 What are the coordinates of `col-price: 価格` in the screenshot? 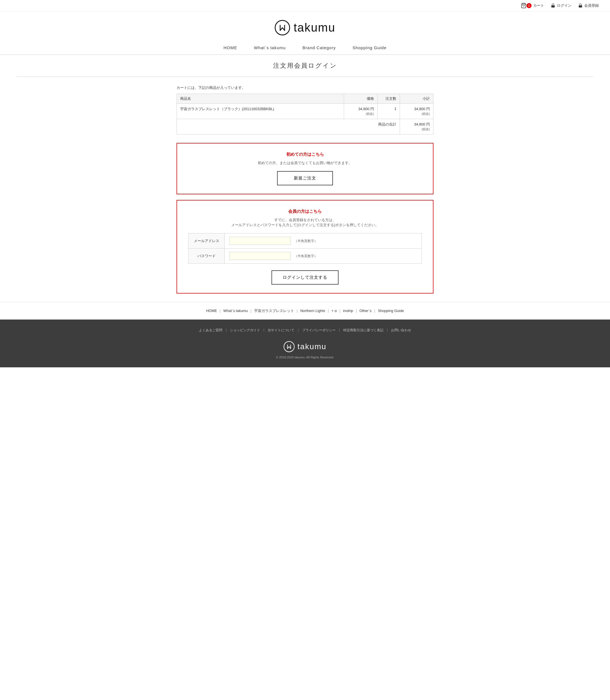 It's located at (361, 99).